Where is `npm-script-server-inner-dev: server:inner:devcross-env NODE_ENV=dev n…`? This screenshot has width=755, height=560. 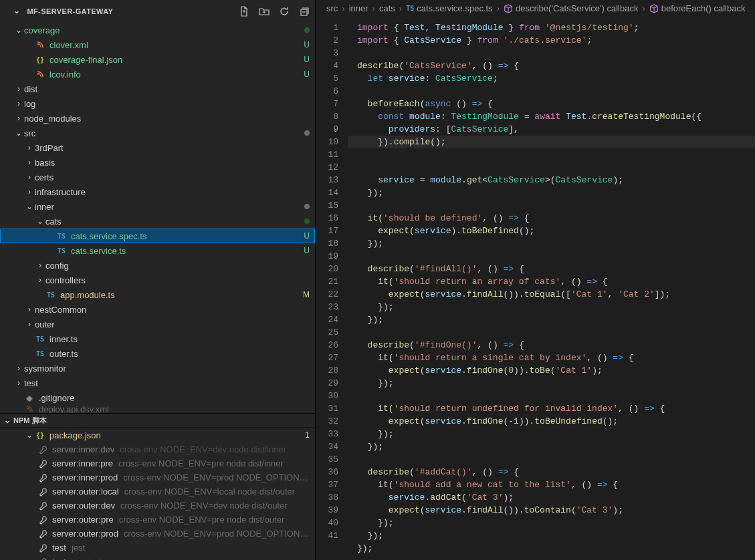
npm-script-server-inner-dev: server:inner:devcross-env NODE_ENV=dev n… is located at coordinates (158, 449).